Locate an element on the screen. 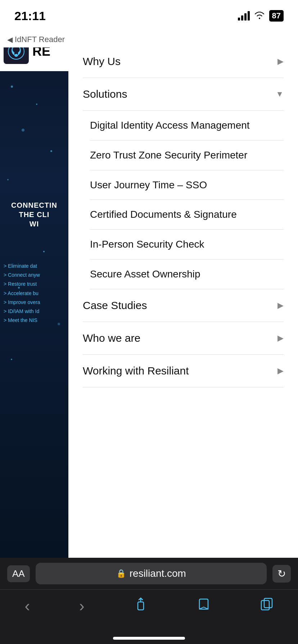 This screenshot has height=644, width=298. in-person-label: In-Person Security Check is located at coordinates (147, 244).